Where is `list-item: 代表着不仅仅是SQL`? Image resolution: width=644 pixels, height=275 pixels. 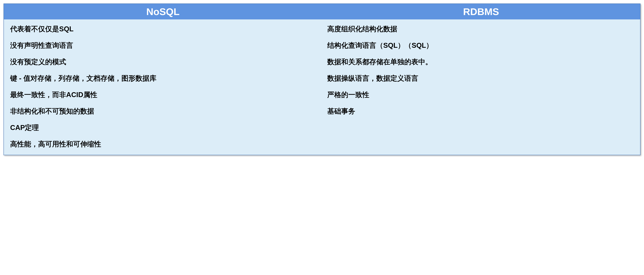 list-item: 代表着不仅仅是SQL is located at coordinates (164, 29).